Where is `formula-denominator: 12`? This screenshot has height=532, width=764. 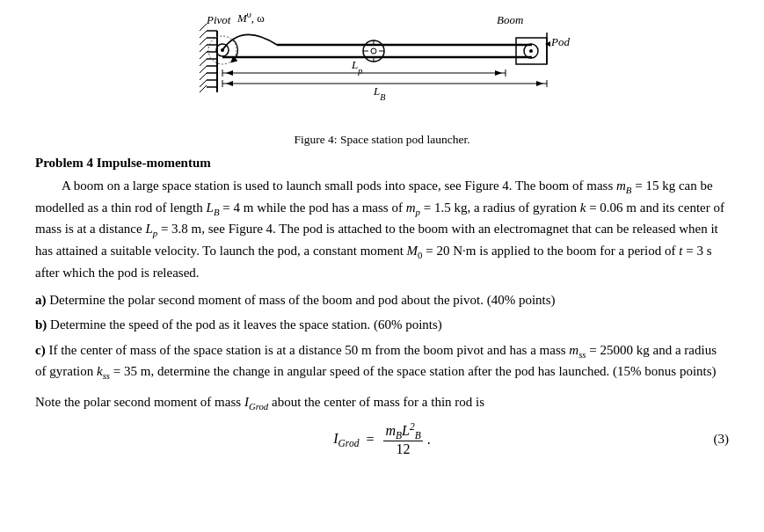 formula-denominator: 12 is located at coordinates (404, 449).